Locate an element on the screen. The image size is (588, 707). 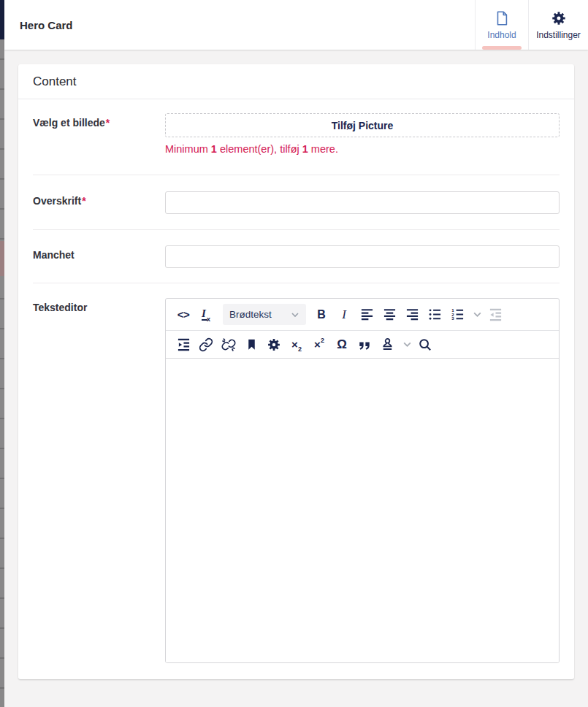
blockquote-icon is located at coordinates (364, 345).